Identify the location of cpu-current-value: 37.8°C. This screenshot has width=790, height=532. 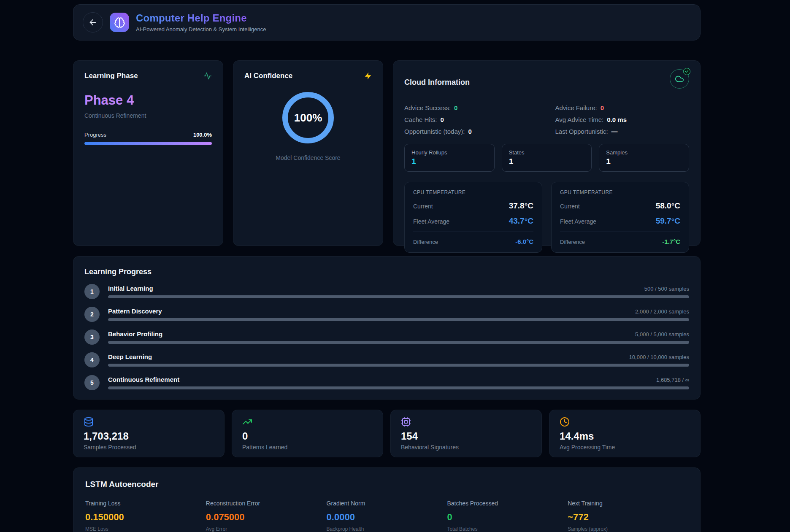
(521, 206).